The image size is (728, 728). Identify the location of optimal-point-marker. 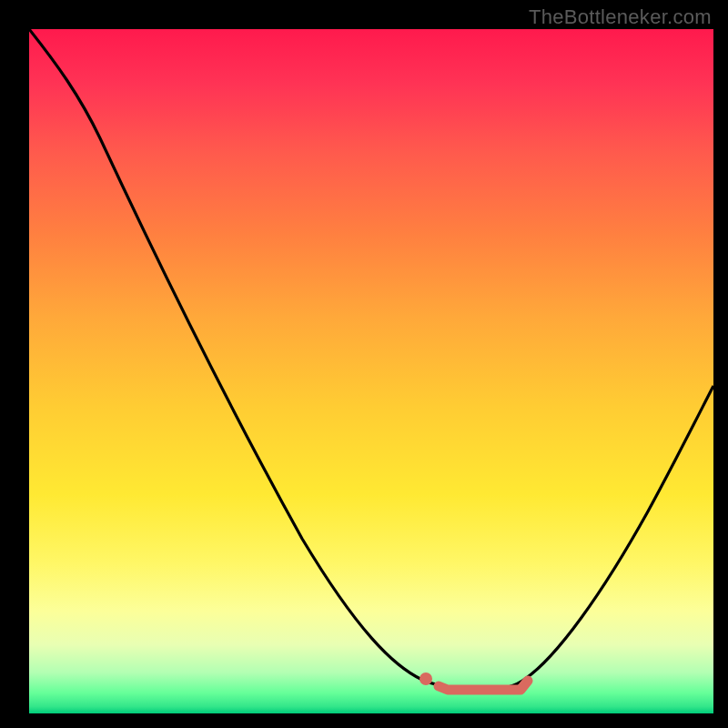
(426, 679).